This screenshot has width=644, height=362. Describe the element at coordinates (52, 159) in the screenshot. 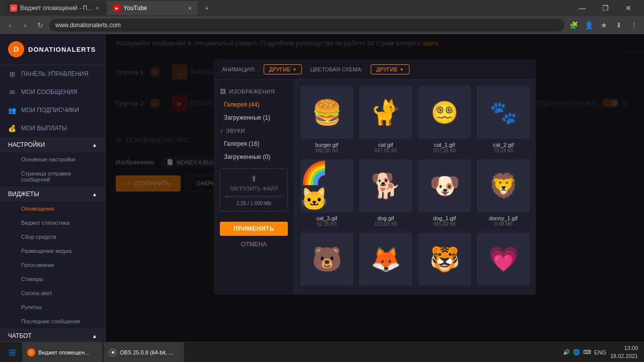

I see `sidebar-sub-basic: Основные настройки` at that location.